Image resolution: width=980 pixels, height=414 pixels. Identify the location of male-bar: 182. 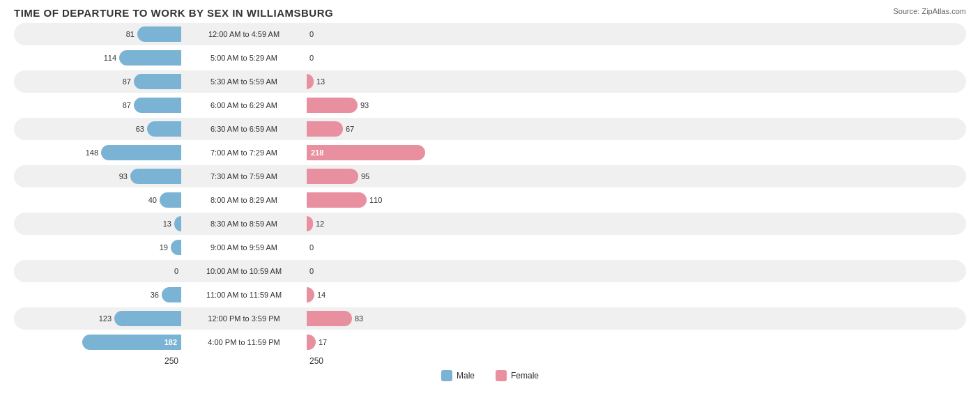
(132, 342).